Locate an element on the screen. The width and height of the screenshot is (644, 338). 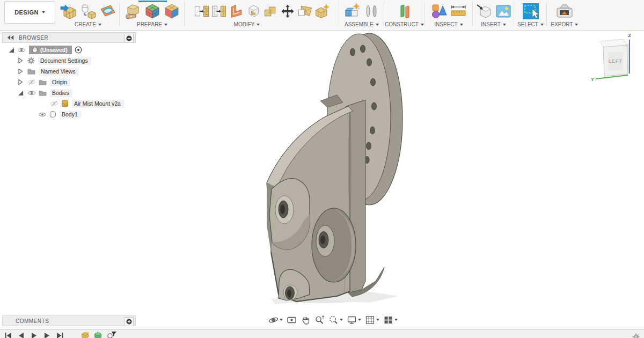
select-icon is located at coordinates (531, 11).